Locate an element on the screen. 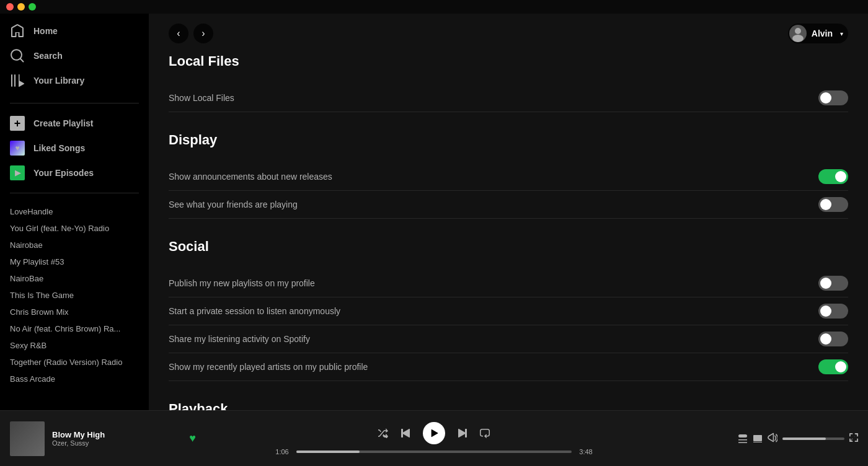 Image resolution: width=868 pixels, height=466 pixels. title-bar is located at coordinates (434, 7).